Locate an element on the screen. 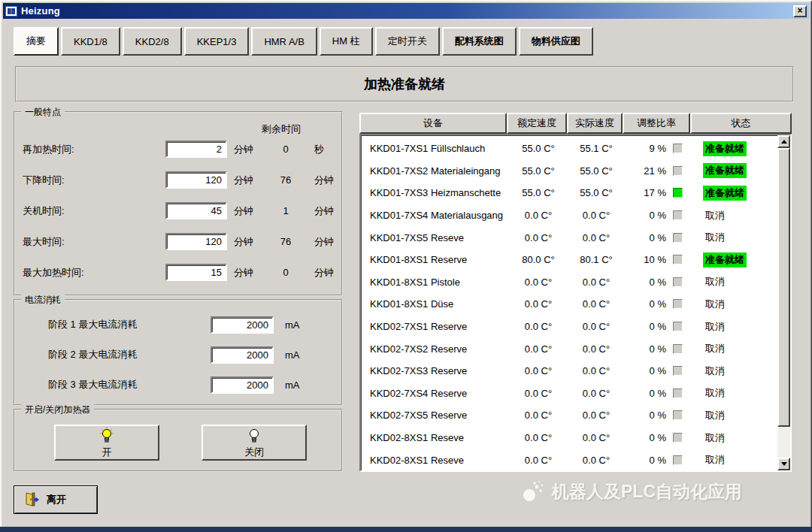  table-row: KKD01-8XS1 Düse 0.0 C° 0.0 C° 0 % 取消 is located at coordinates (569, 304).